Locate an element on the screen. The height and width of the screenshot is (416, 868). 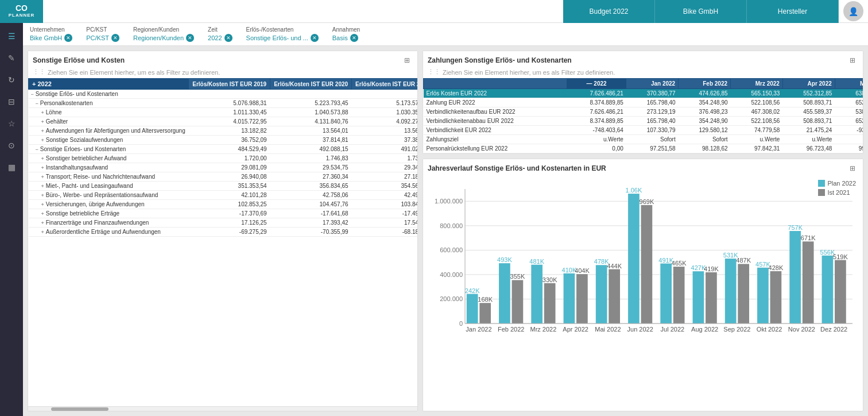
payments-table-container: — 2022 Jan 2022 Feb 2022 Mrz 2022 Apr 20… is located at coordinates (643, 116).